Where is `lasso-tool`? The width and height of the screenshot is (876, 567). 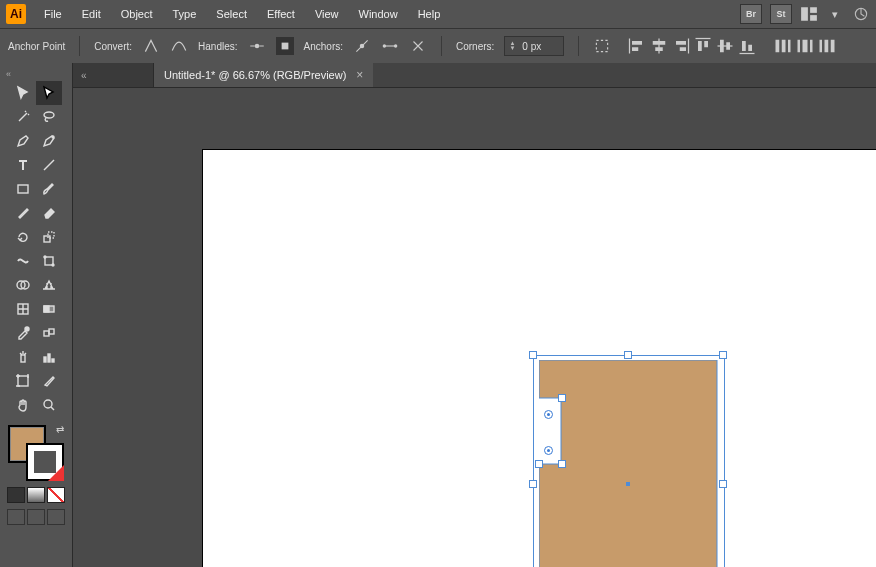
lasso-tool is located at coordinates (49, 117).